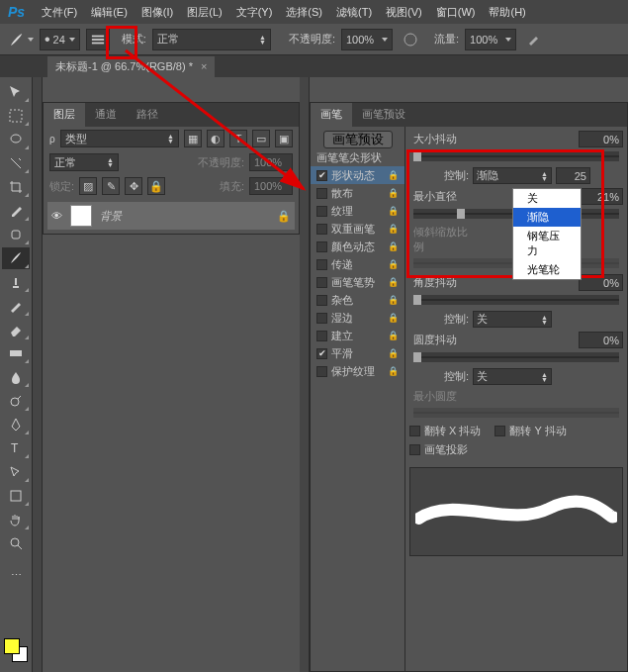  What do you see at coordinates (358, 300) in the screenshot?
I see `brush-option-7: 杂色🔒` at bounding box center [358, 300].